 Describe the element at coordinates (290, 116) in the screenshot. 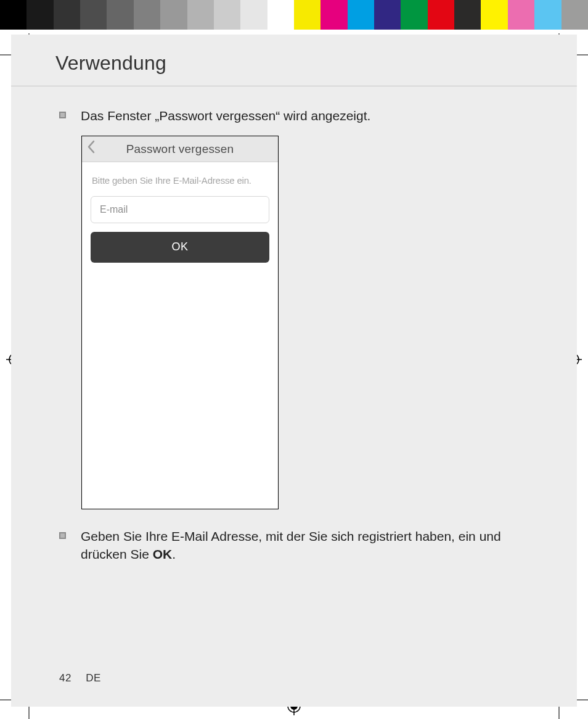

I see `bullet-item: Das Fenster „Passwort vergessen“ wird an…` at that location.